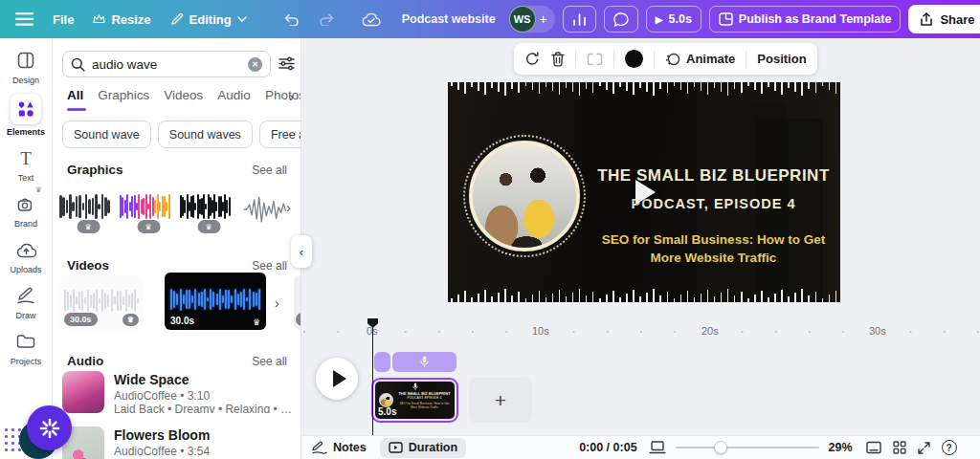 The height and width of the screenshot is (459, 980). What do you see at coordinates (205, 134) in the screenshot?
I see `chip-sound-waves: Sound waves` at bounding box center [205, 134].